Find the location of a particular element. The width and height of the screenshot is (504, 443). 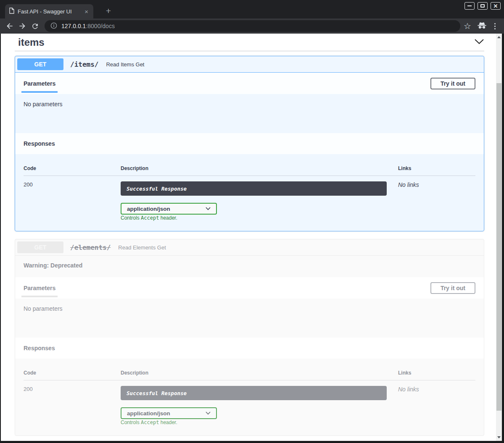

endpoint-summary: Read Items Get is located at coordinates (124, 65).